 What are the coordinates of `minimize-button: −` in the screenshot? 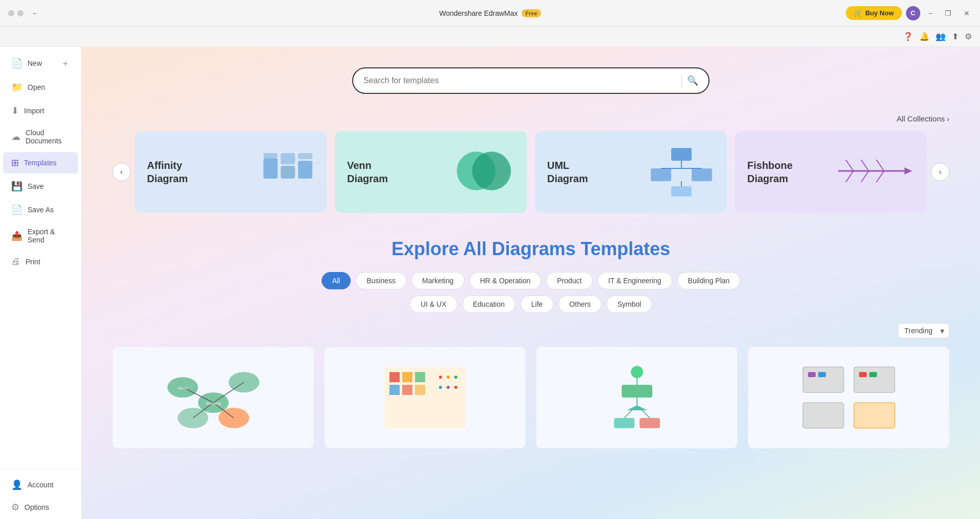 It's located at (930, 13).